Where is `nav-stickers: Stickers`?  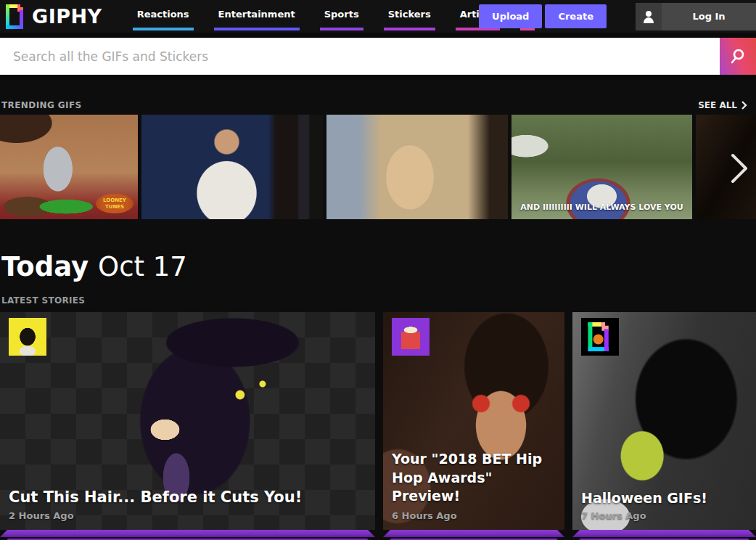
nav-stickers: Stickers is located at coordinates (409, 16).